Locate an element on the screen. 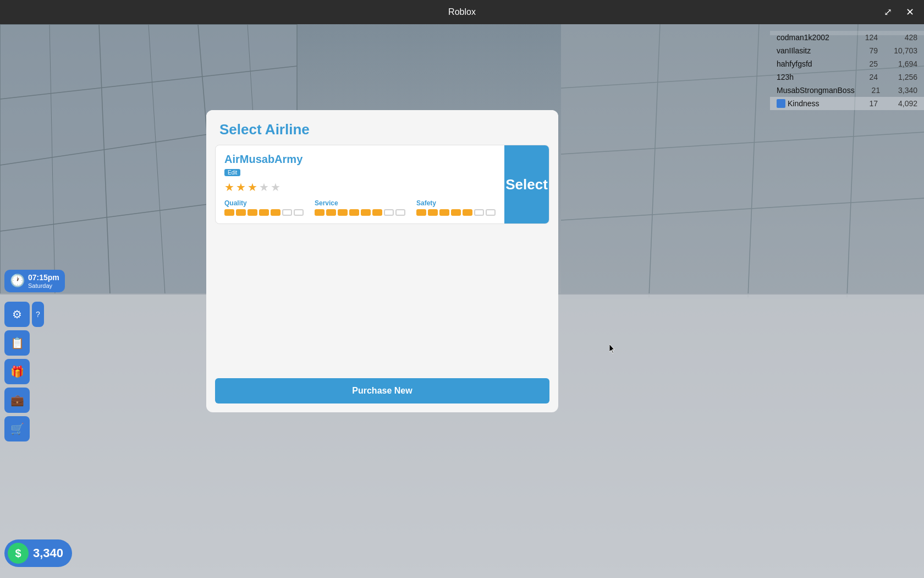 The image size is (924, 578). currency-display: $ 3,340 is located at coordinates (38, 553).